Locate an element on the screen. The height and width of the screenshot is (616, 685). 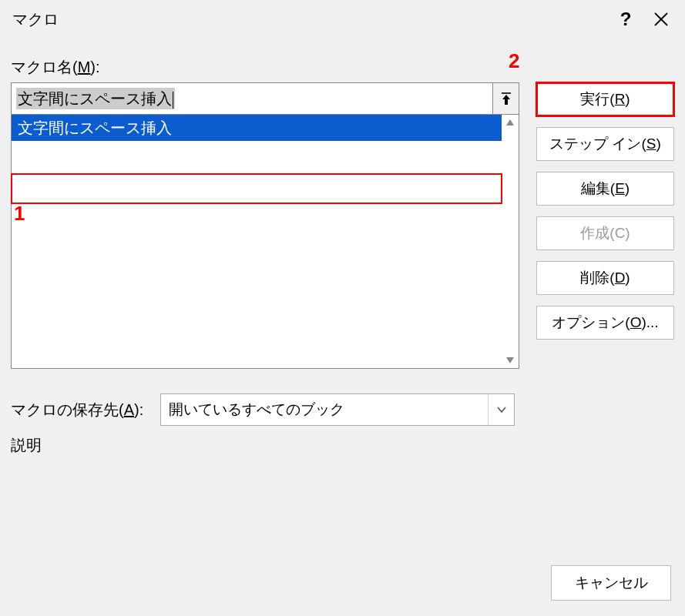
listbox-scrollbar is located at coordinates (510, 242).